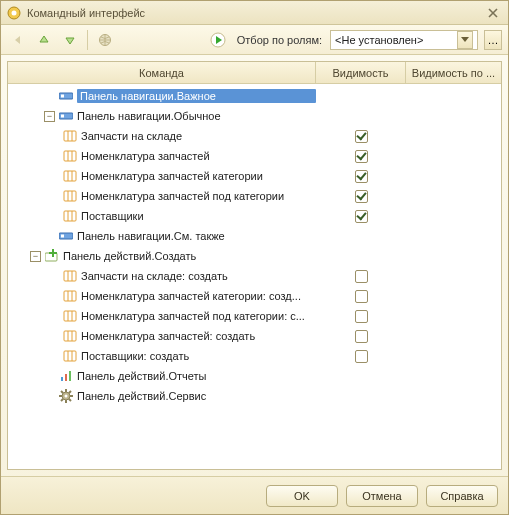 This screenshot has width=509, height=515. Describe the element at coordinates (256, 13) in the screenshot. I see `window-title: Командный интерфейс` at that location.